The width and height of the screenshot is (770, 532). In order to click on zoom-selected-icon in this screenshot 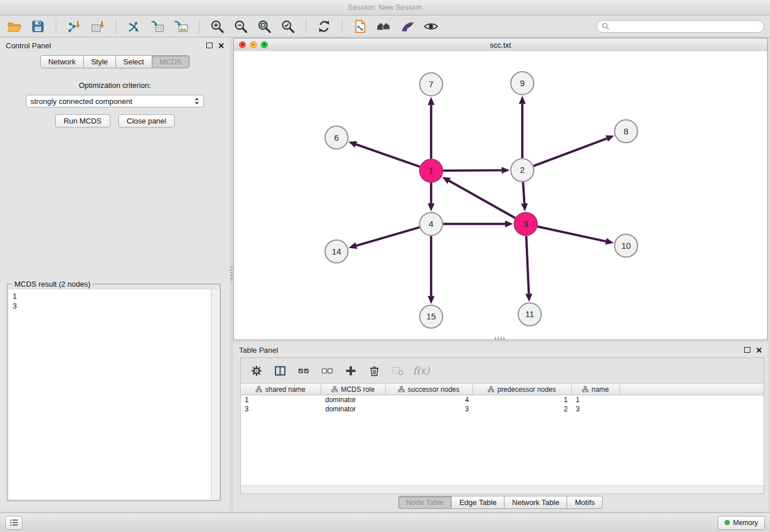, I will do `click(288, 26)`.